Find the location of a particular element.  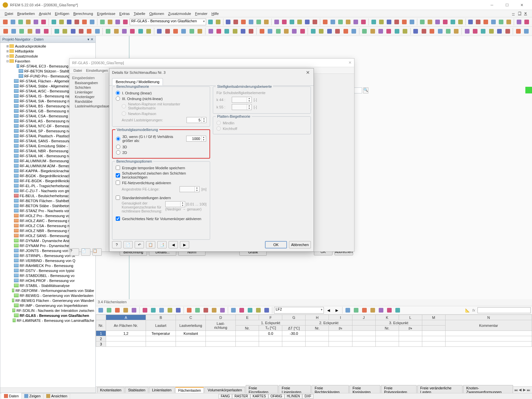

row-header: 1 is located at coordinates (101, 333).